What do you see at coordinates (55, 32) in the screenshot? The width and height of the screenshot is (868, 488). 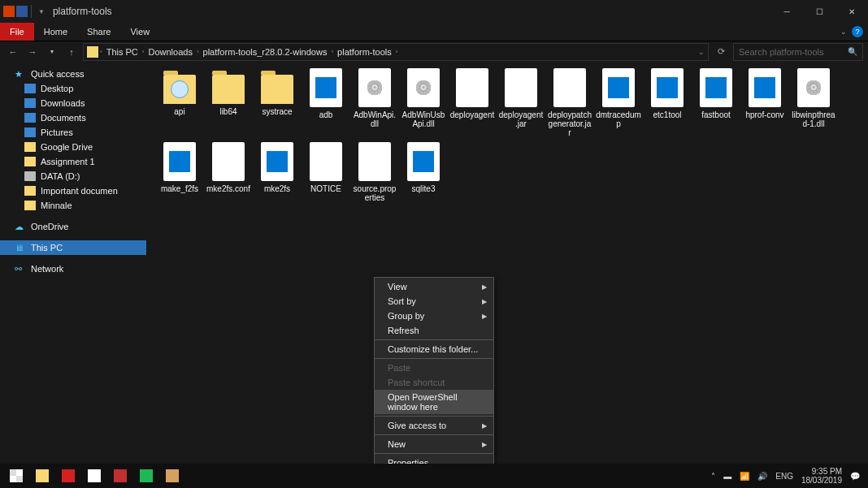 I see `tab-home: Home` at bounding box center [55, 32].